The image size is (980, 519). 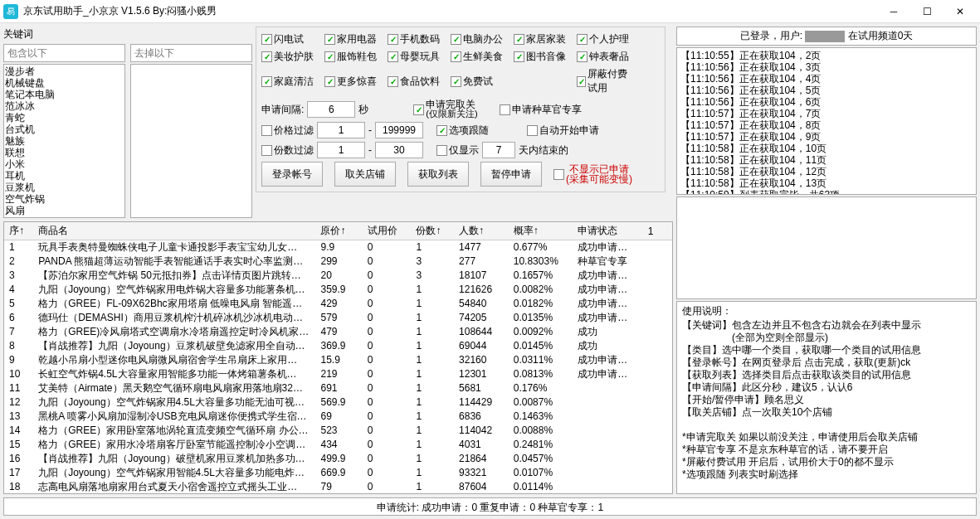 I want to click on table-row: 13黑桃A 喷雾小风扇加湿制冷USB充电风扇迷你便携式学生宿…690168360…, so click(x=339, y=416).